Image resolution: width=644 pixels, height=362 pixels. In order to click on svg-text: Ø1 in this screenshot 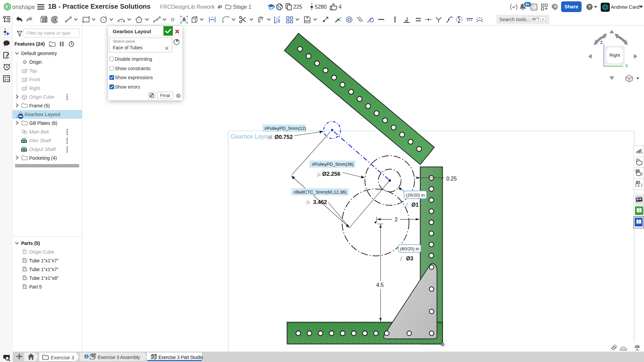, I will do `click(415, 205)`.